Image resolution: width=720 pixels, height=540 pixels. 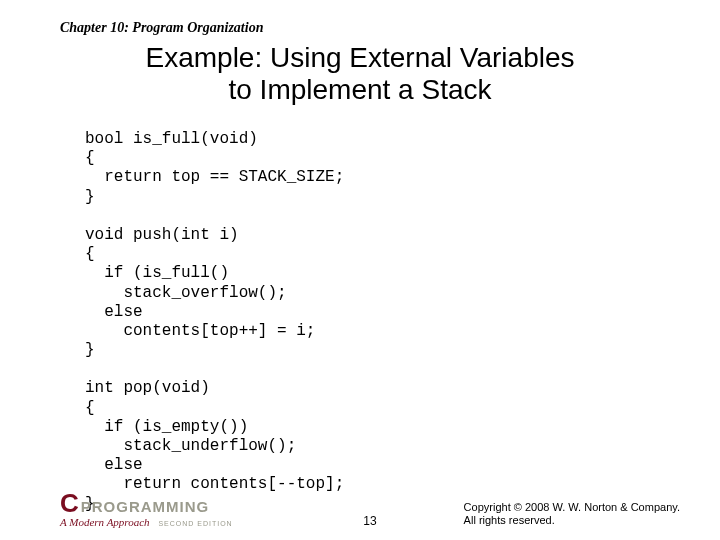 I want to click on copyright-line-2: All rights reserved., so click(x=510, y=520).